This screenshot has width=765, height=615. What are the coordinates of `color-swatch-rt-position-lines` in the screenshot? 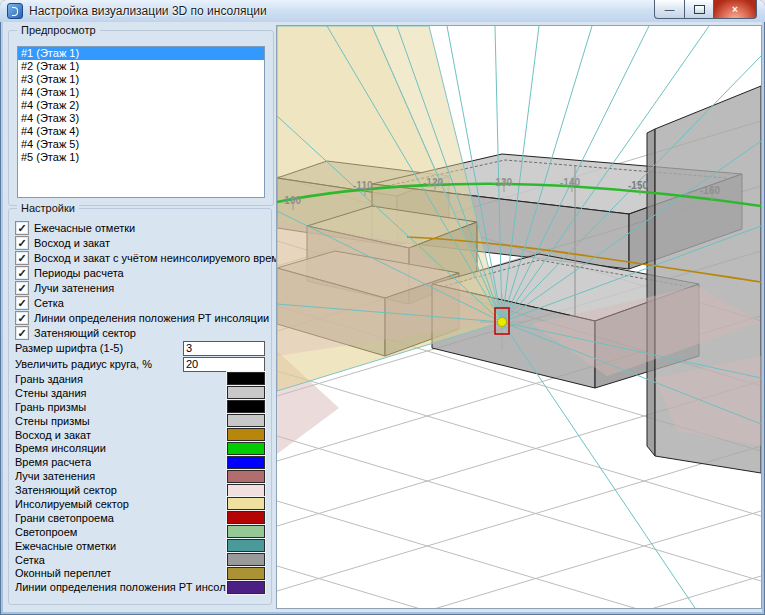 It's located at (246, 588).